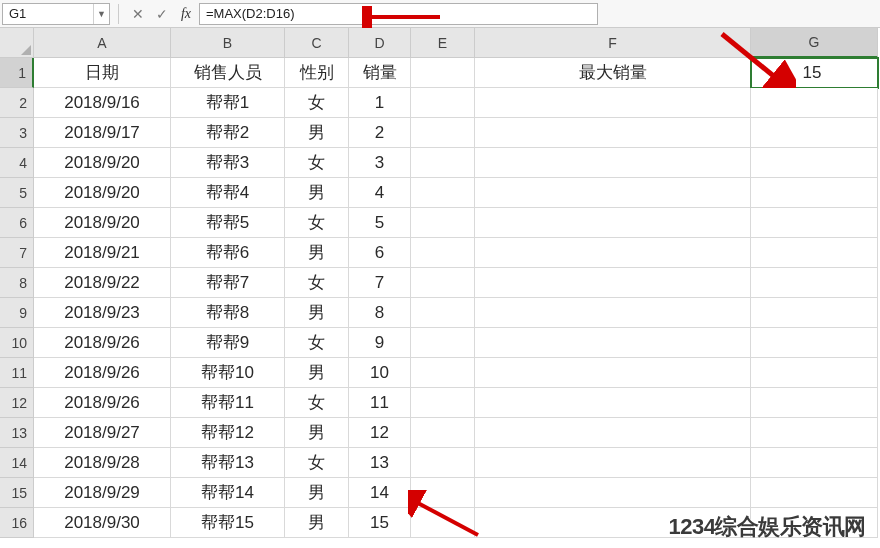 The image size is (880, 548). I want to click on cell: 性别, so click(317, 73).